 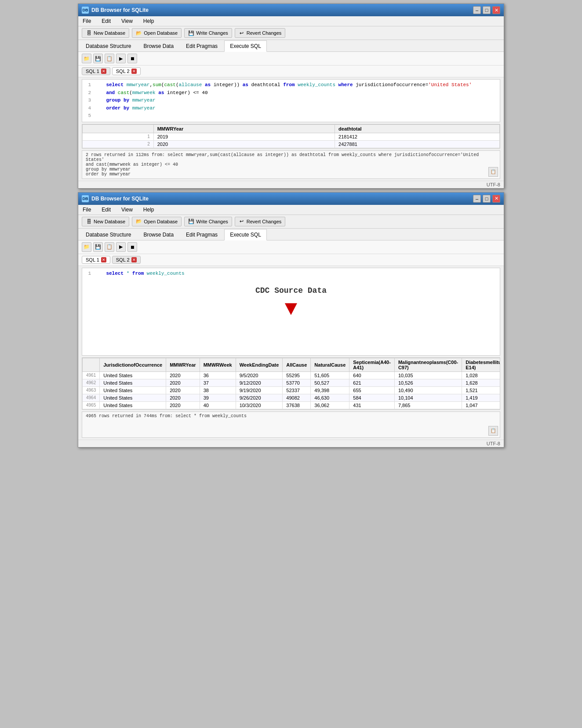 What do you see at coordinates (87, 210) in the screenshot?
I see `menu-file-2: File` at bounding box center [87, 210].